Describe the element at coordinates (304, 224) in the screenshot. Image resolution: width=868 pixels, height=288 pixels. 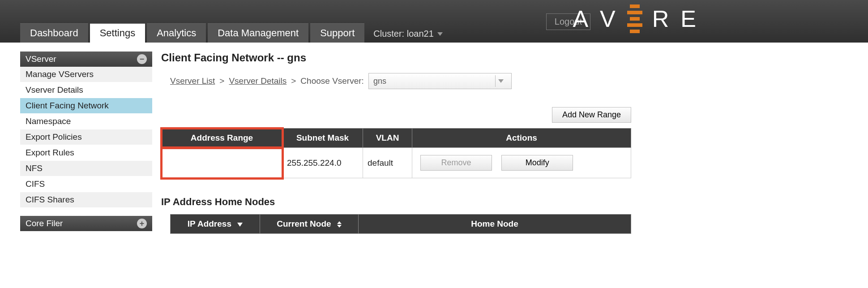
I see `col-current-node-label: Current Node` at that location.